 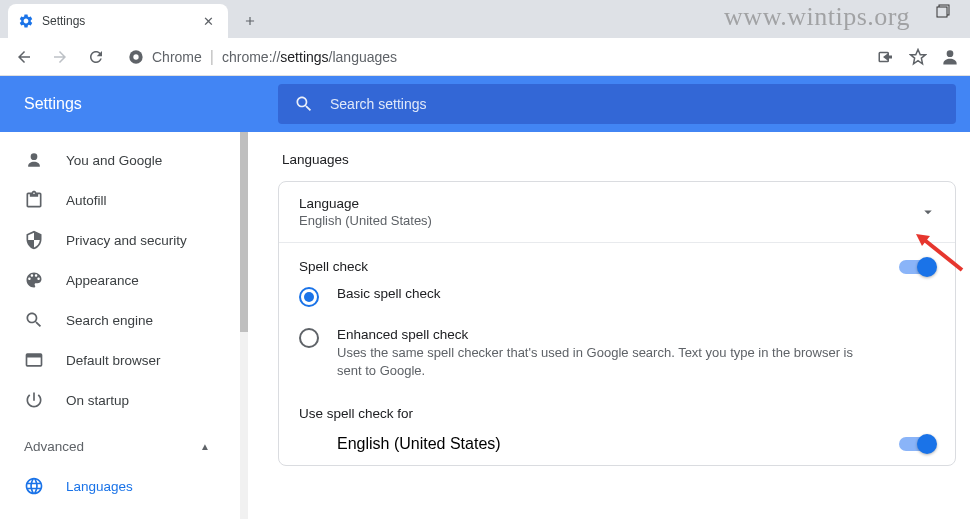 I want to click on bookmark-icon, so click(x=918, y=57).